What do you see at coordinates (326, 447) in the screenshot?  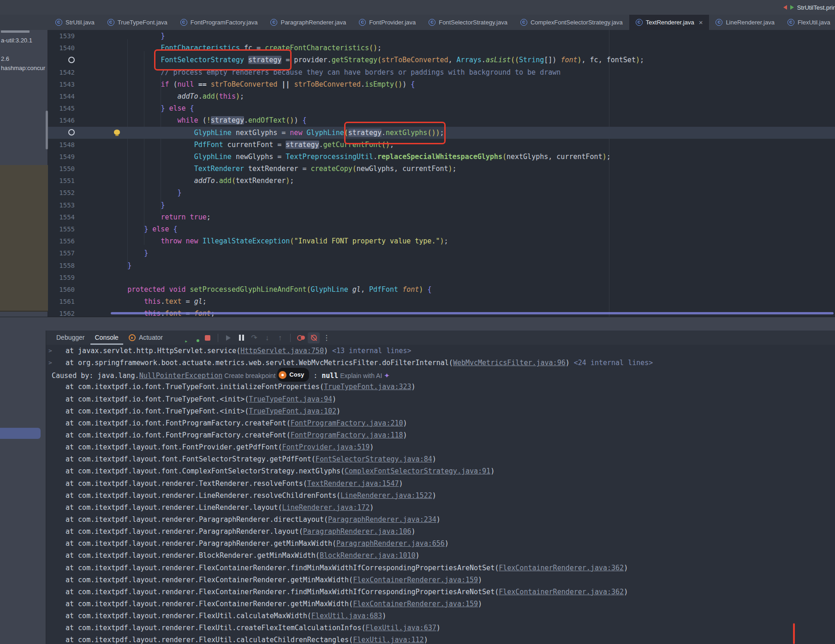 I see `stack-frame-link: FontProvider.java:519` at bounding box center [326, 447].